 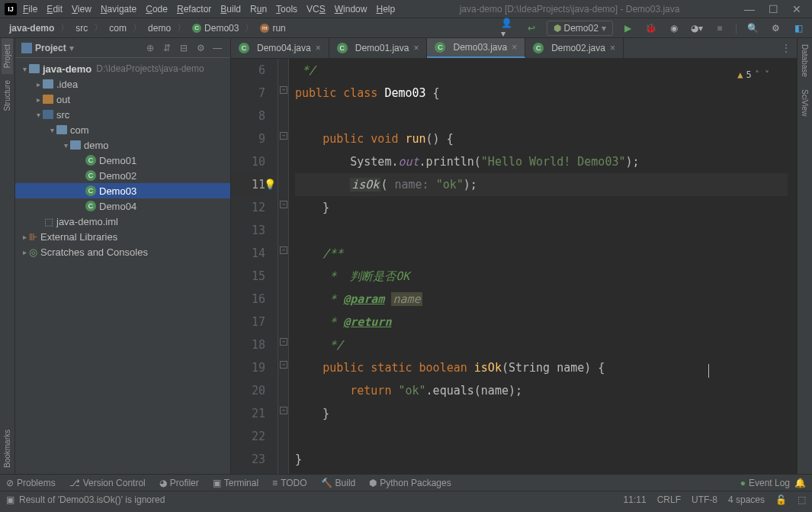 I want to click on breadcrumb-item: src, so click(x=82, y=28).